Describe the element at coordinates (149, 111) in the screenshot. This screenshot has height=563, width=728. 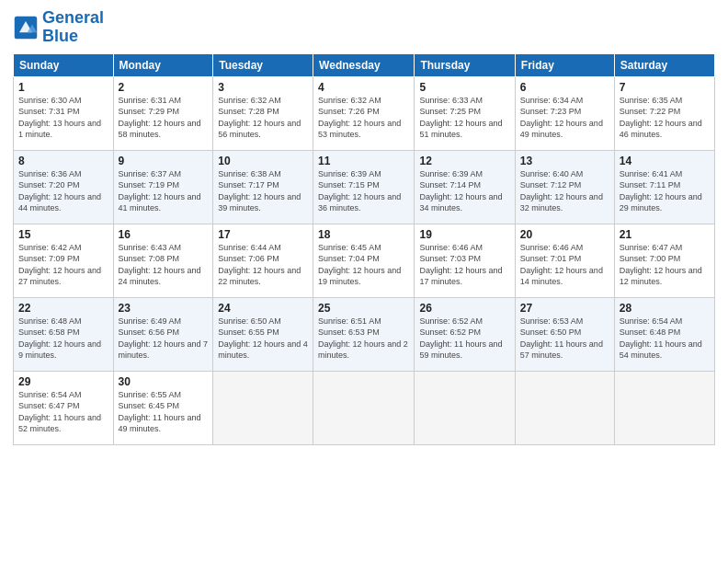
I see `sunset-label: Sunset: 7:29 PM` at that location.